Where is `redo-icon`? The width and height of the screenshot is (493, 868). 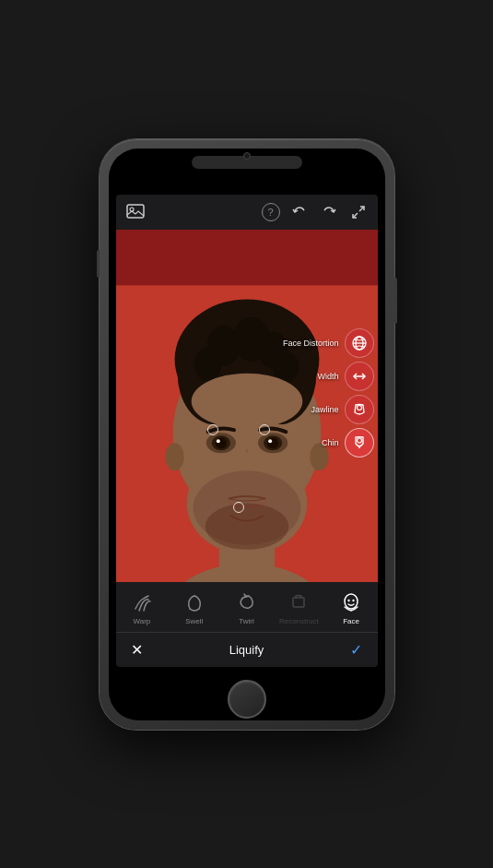
redo-icon is located at coordinates (329, 212).